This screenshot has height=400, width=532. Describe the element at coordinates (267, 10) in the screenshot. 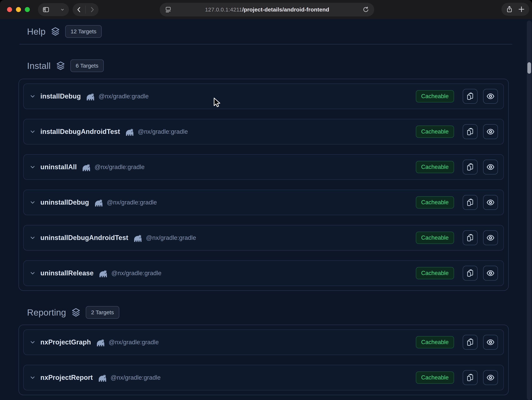

I see `url-text: 127.0.0.1:4211/project-details/android-f…` at that location.